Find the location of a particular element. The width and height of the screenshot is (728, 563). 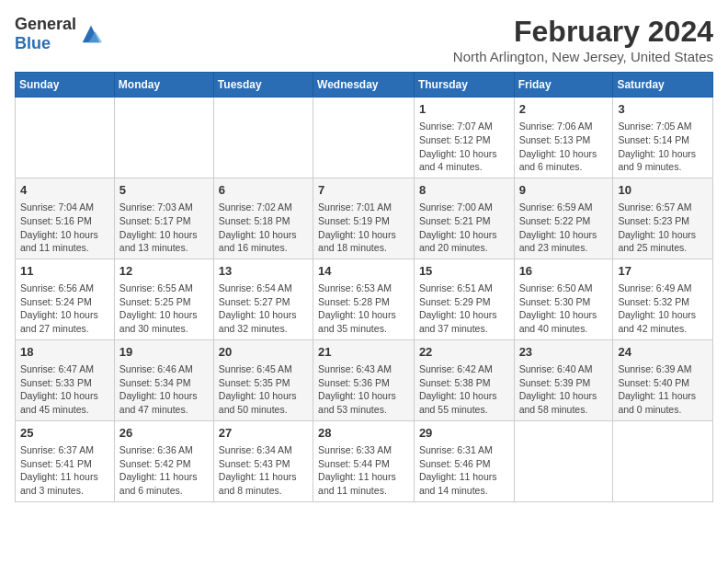

day-content: Sunrise: 7:05 AM Sunset: 5:14 PM Dayligh… is located at coordinates (663, 147).